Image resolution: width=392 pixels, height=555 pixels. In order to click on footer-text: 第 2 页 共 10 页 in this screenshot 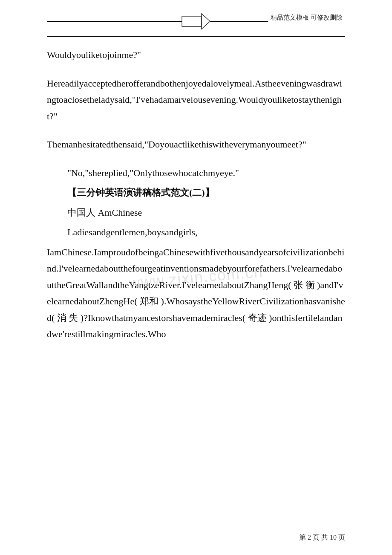, I will do `click(322, 537)`.